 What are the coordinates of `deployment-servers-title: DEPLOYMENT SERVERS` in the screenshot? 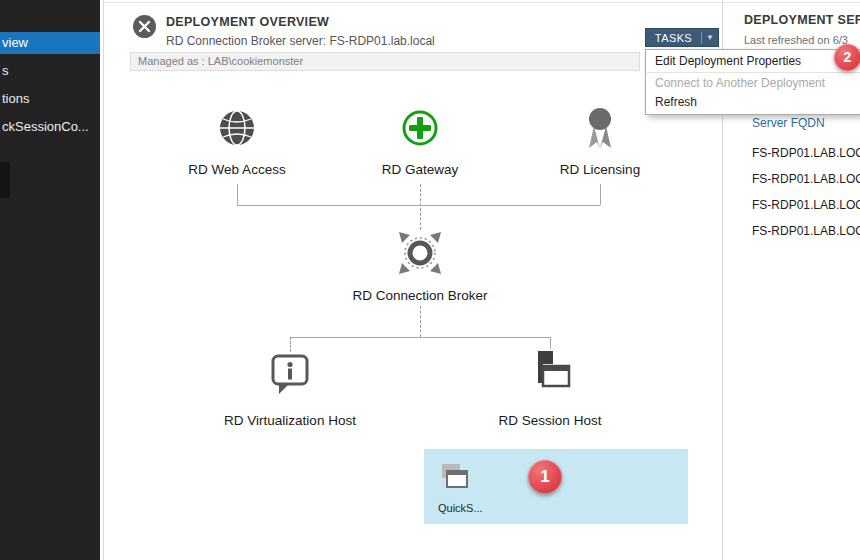 It's located at (802, 20).